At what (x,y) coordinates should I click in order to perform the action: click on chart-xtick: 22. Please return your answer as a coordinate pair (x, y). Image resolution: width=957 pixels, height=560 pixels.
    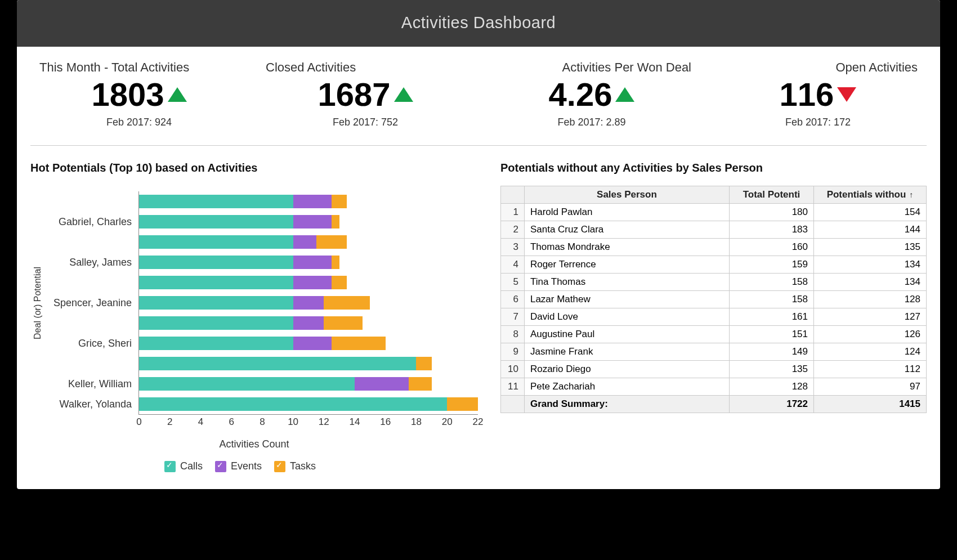
    Looking at the image, I should click on (477, 422).